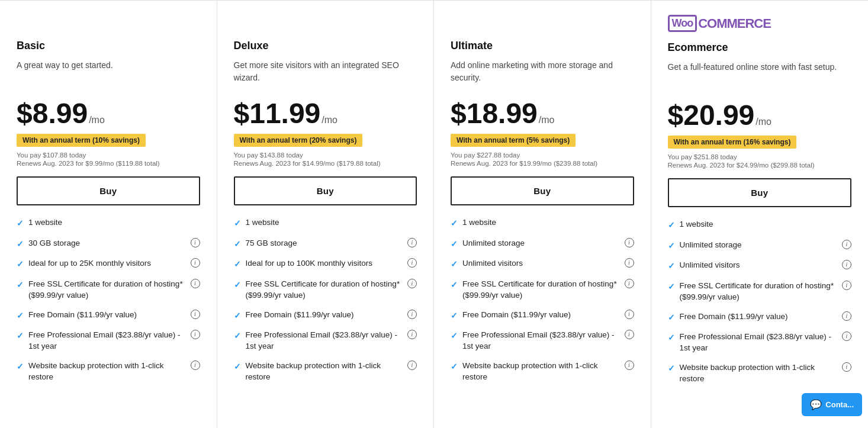 This screenshot has width=868, height=428. Describe the element at coordinates (629, 243) in the screenshot. I see `info-icon-ultimate-1: i` at that location.